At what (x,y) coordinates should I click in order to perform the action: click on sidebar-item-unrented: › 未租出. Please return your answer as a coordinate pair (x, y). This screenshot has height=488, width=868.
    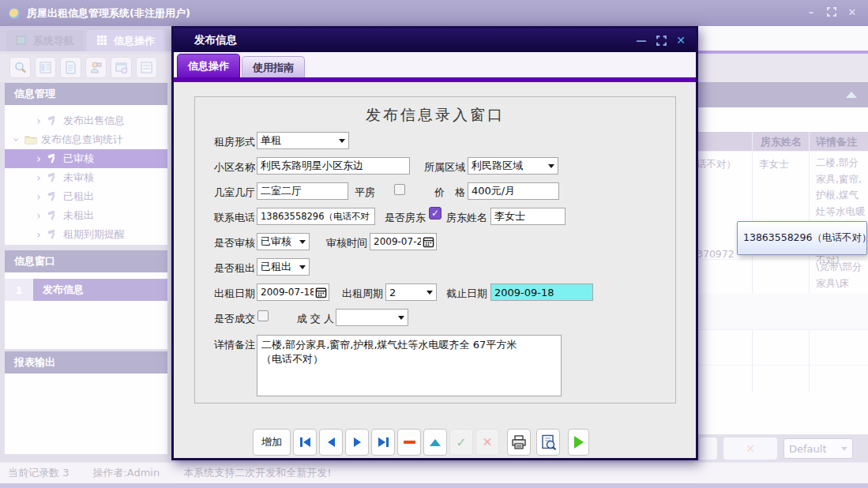
    Looking at the image, I should click on (86, 216).